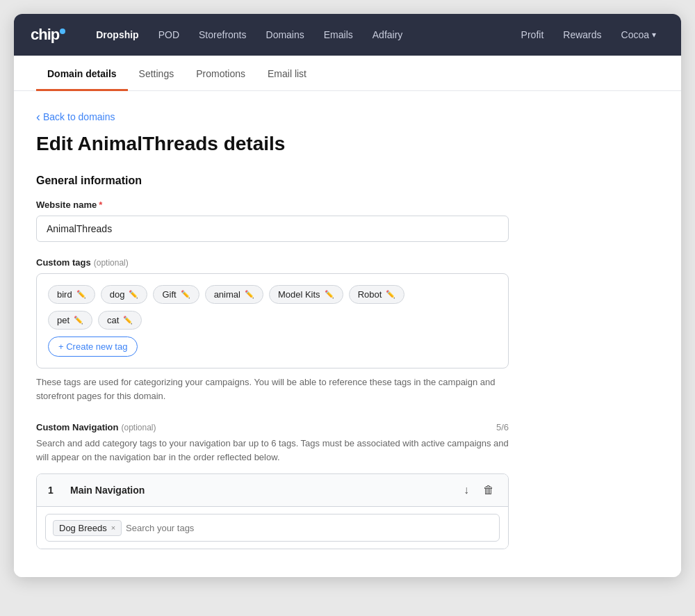 The height and width of the screenshot is (616, 695). Describe the element at coordinates (48, 35) in the screenshot. I see `logo: chip` at that location.